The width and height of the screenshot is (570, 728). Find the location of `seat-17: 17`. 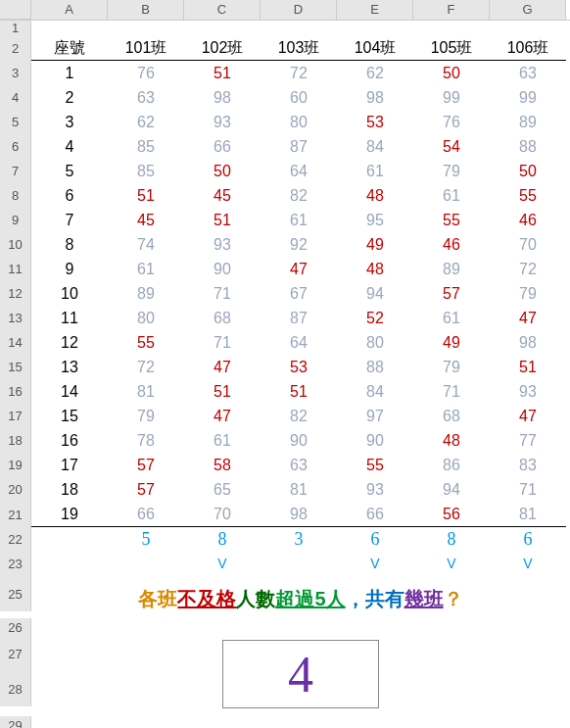

seat-17: 17 is located at coordinates (70, 464).